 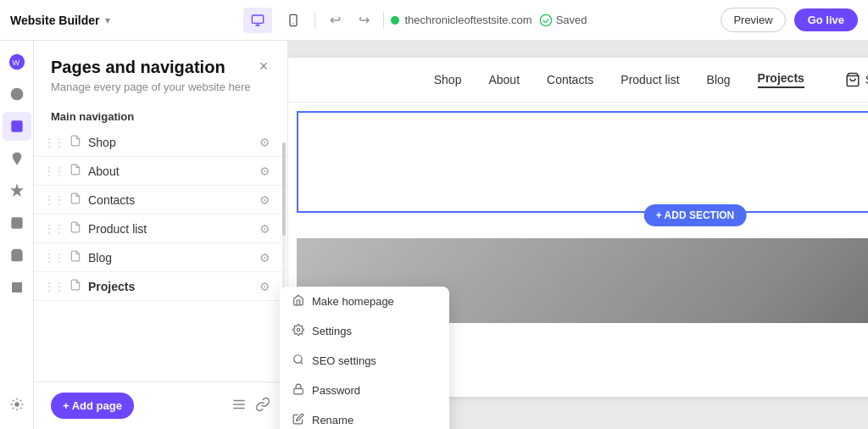 I want to click on gear-icon-product-list: ⚙, so click(x=264, y=229).